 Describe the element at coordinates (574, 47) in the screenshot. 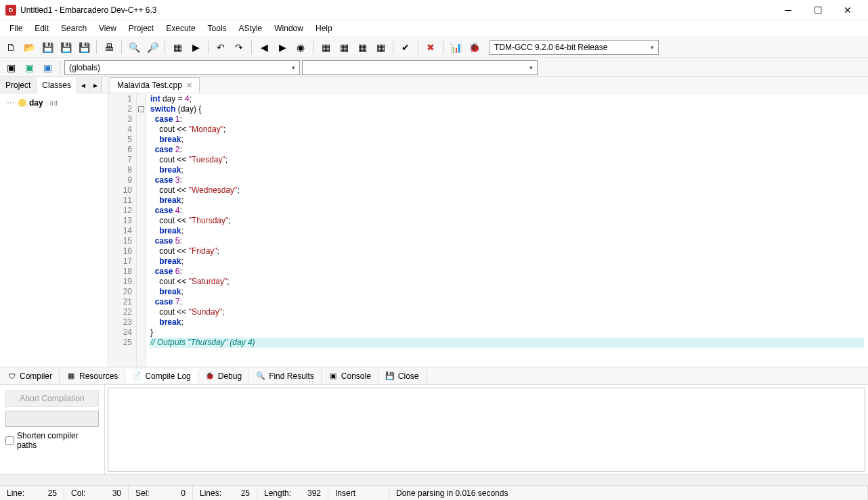

I see `compiler-select: TDM-GCC 9.2.0 64-bit Release ▾` at that location.